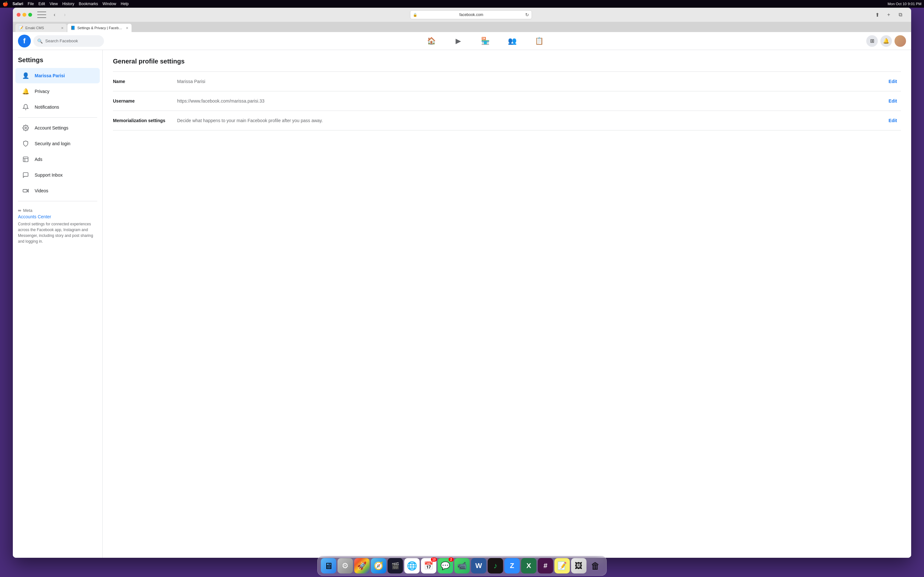  Describe the element at coordinates (68, 4) in the screenshot. I see `menubar-history: History` at that location.